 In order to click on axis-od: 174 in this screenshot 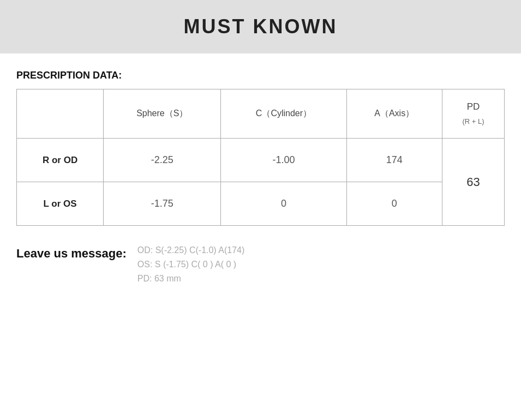, I will do `click(394, 160)`.